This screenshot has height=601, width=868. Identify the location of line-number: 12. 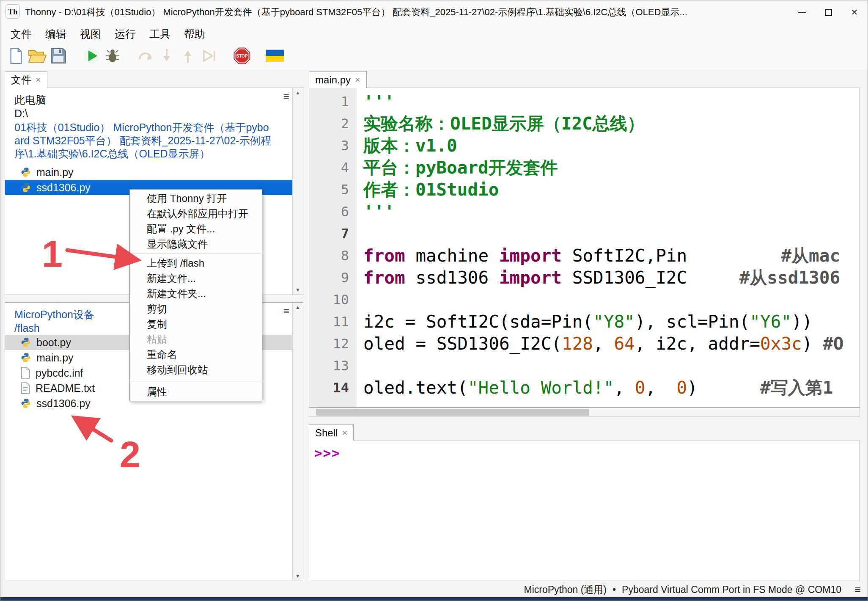
(333, 344).